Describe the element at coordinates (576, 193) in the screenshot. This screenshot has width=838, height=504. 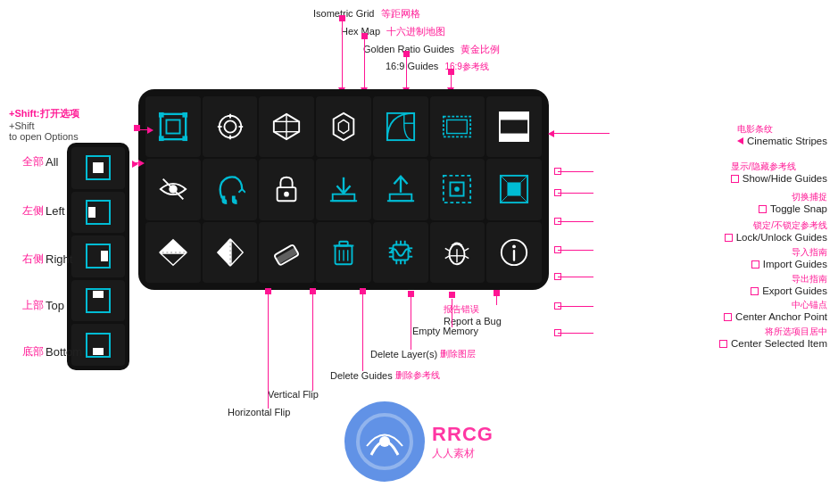
I see `conn-toggle-snap` at that location.